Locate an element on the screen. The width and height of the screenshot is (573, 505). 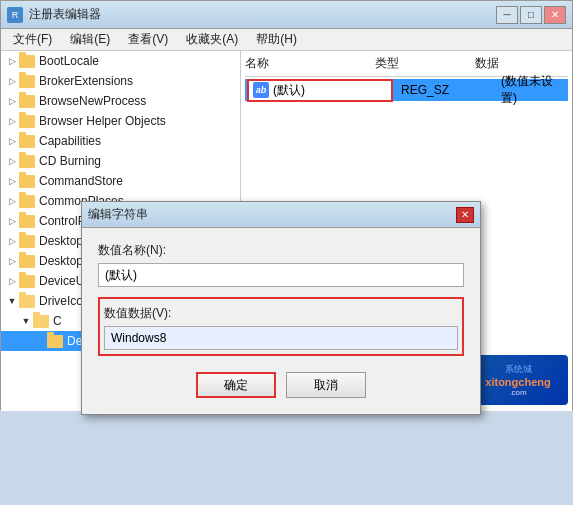
tree-item-browserhelper: ▷ Browser Helper Objects is located at coordinates (120, 121).